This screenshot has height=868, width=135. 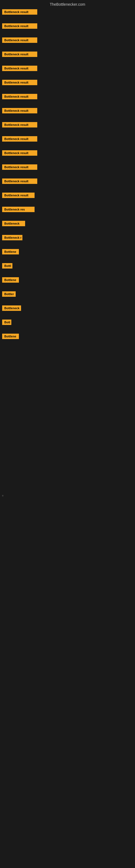 I want to click on list-item: Bottl, so click(x=68, y=266).